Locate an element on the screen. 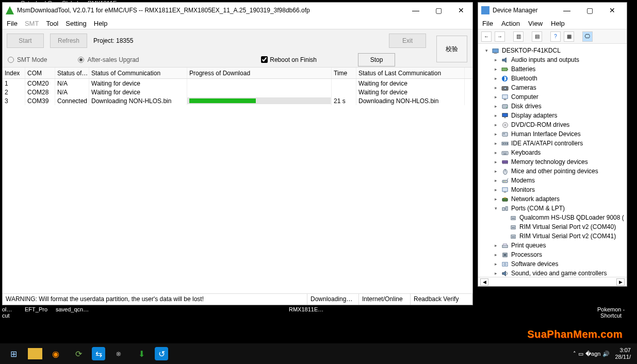  reboot-checkbox-input is located at coordinates (264, 60).